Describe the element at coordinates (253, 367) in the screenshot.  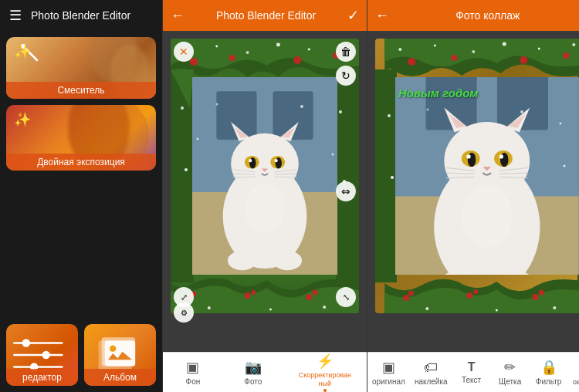
I see `photo-icon: 📷` at that location.